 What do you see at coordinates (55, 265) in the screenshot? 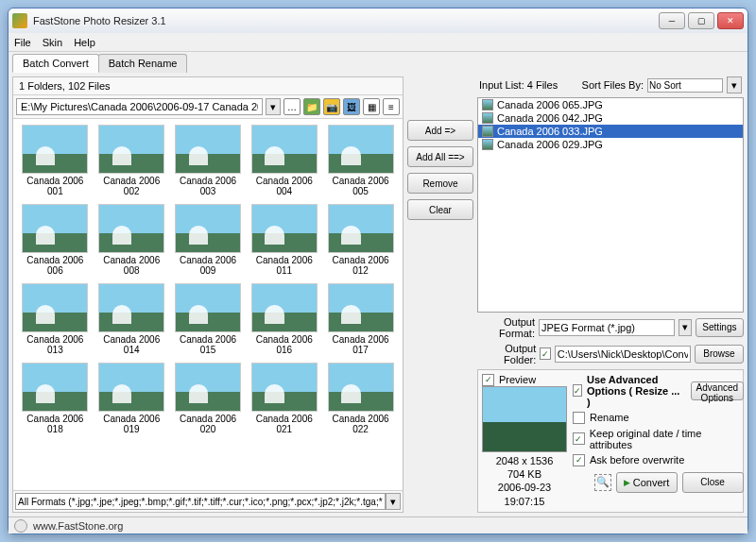
I see `thumbnail-caption: Canada 2006 006` at bounding box center [55, 265].